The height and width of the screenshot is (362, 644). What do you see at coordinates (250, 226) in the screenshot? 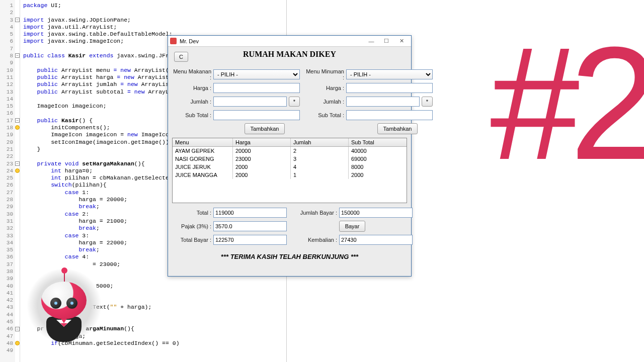
I see `pajak-input` at bounding box center [250, 226].